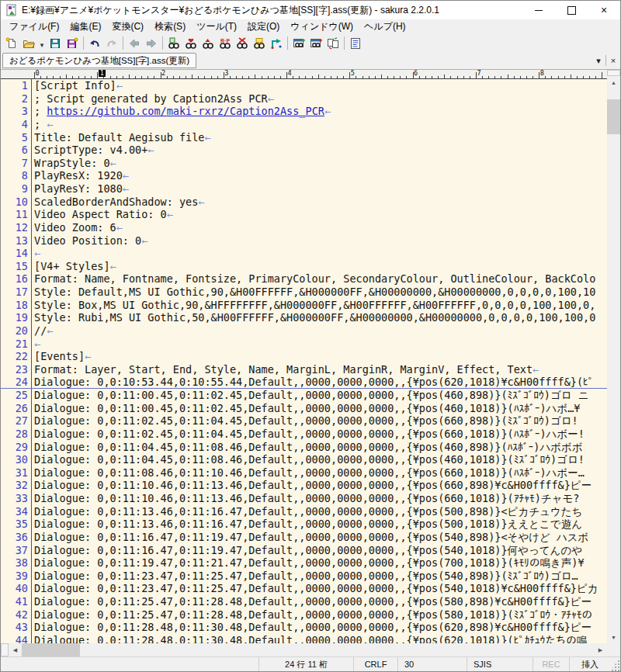 This screenshot has width=621, height=672. I want to click on close-button: ×, so click(604, 10).